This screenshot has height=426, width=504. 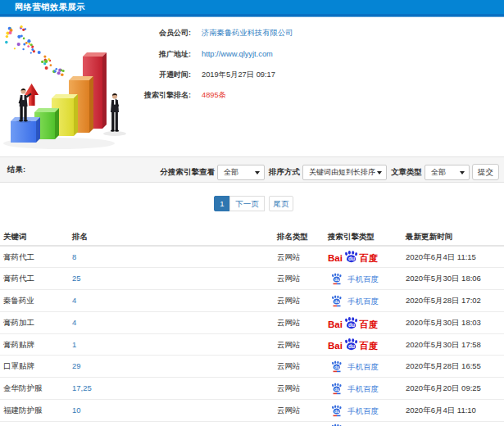 What do you see at coordinates (344, 172) in the screenshot?
I see `sort-filter-select: 关键词由短到长排序` at bounding box center [344, 172].